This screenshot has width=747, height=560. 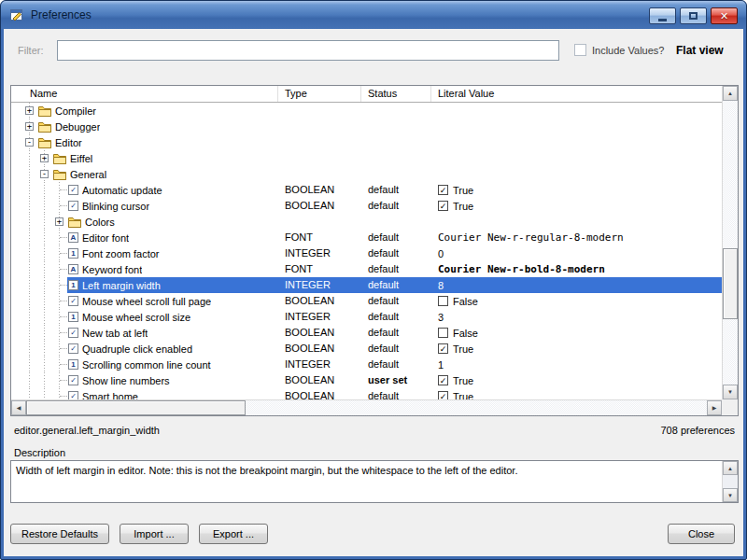 What do you see at coordinates (154, 534) in the screenshot?
I see `import-button: Import ...` at bounding box center [154, 534].